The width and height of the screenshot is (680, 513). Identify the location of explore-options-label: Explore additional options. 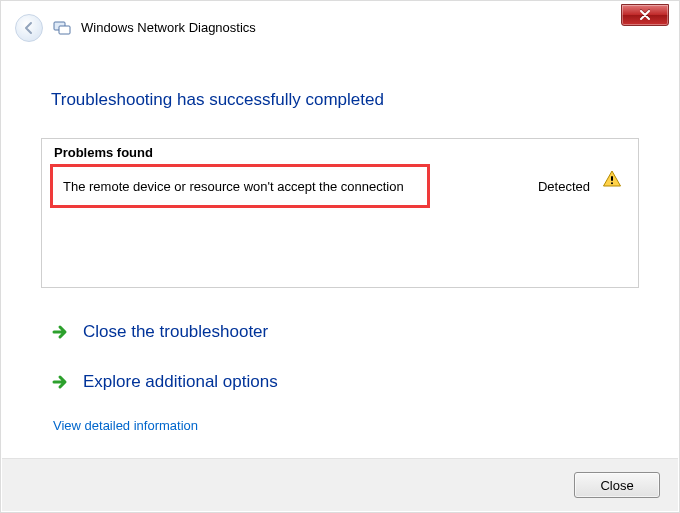
(180, 382).